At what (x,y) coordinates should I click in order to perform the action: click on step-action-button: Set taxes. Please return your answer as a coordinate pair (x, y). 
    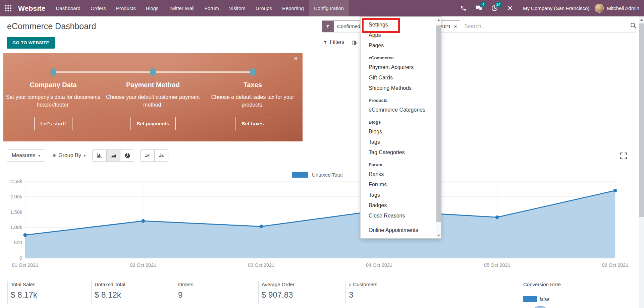
    Looking at the image, I should click on (253, 123).